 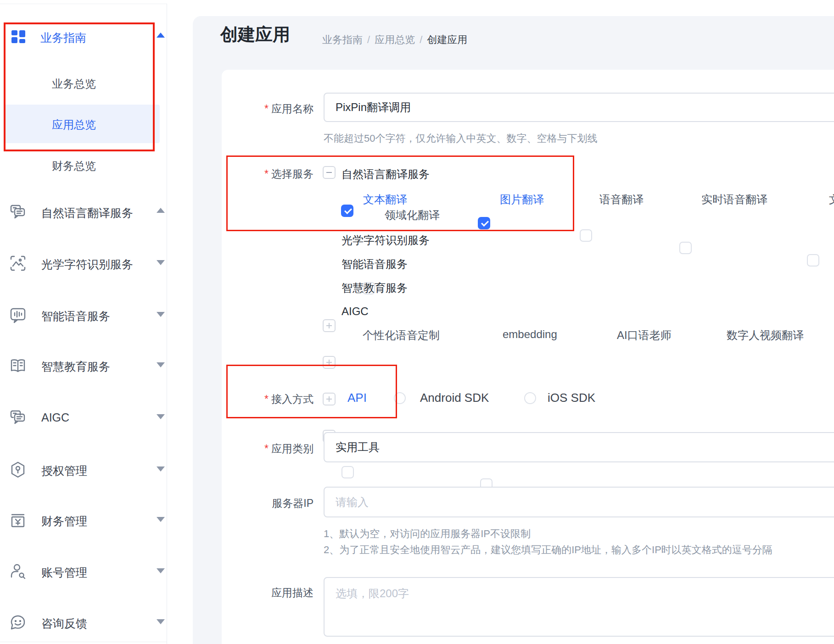 What do you see at coordinates (76, 316) in the screenshot?
I see `sidebar-item-speech: 智能语音服务` at bounding box center [76, 316].